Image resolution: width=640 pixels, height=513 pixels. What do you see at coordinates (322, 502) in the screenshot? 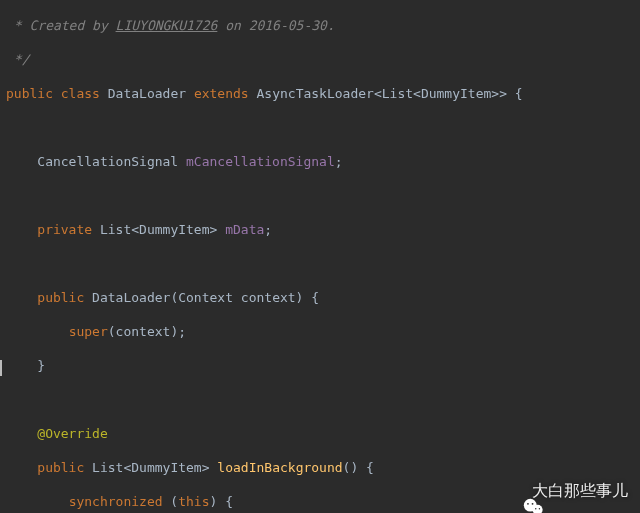
I see `code-line: synchronized (this) {` at bounding box center [322, 502].